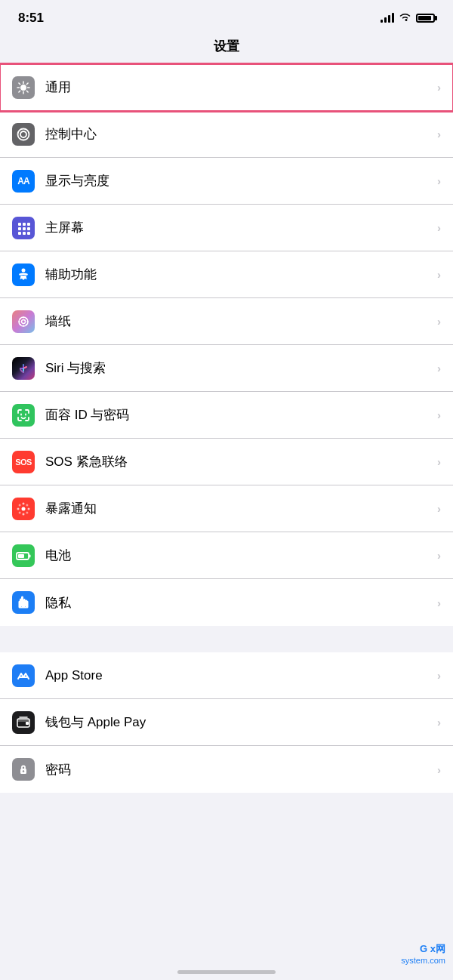  What do you see at coordinates (408, 18) in the screenshot?
I see `status-icons` at bounding box center [408, 18].